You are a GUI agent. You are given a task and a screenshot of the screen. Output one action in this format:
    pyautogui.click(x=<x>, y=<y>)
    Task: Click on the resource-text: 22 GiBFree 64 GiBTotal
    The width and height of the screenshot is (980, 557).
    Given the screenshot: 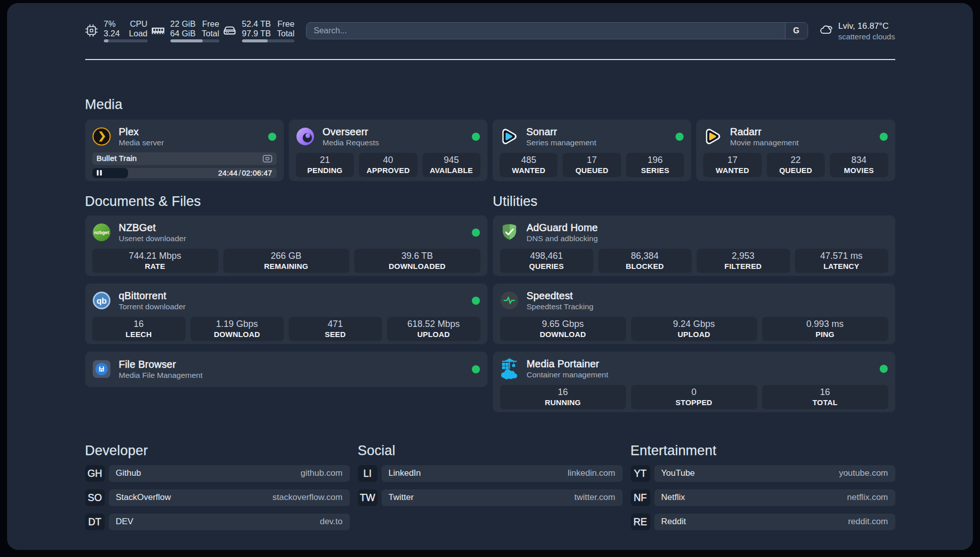 What is the action you would take?
    pyautogui.click(x=195, y=31)
    